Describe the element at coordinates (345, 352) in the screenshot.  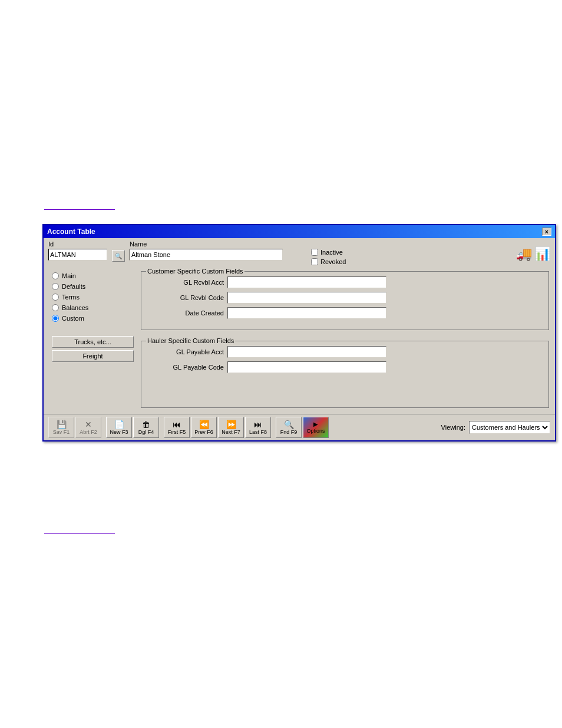
I see `gl-payable-acct-row: GL Payable Acct` at that location.